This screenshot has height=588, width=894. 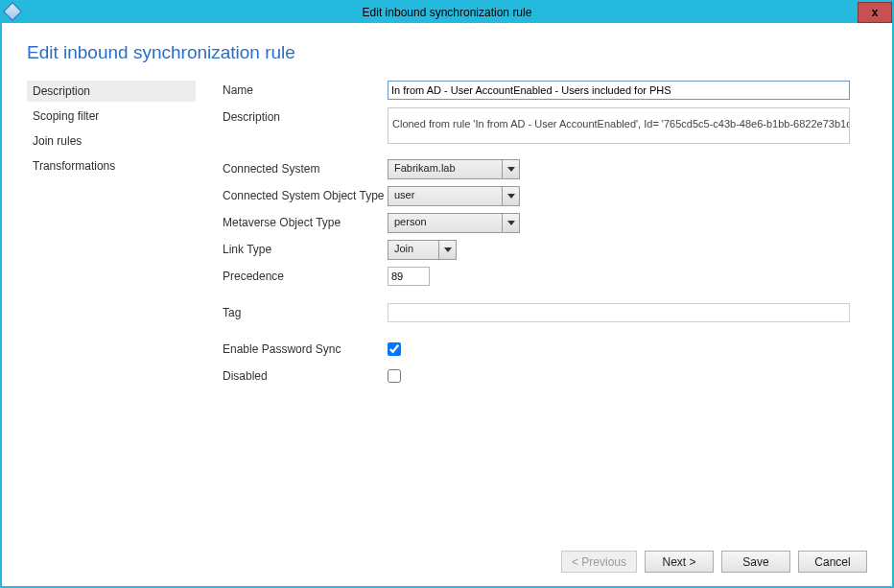 What do you see at coordinates (679, 562) in the screenshot?
I see `next-button: Next >` at bounding box center [679, 562].